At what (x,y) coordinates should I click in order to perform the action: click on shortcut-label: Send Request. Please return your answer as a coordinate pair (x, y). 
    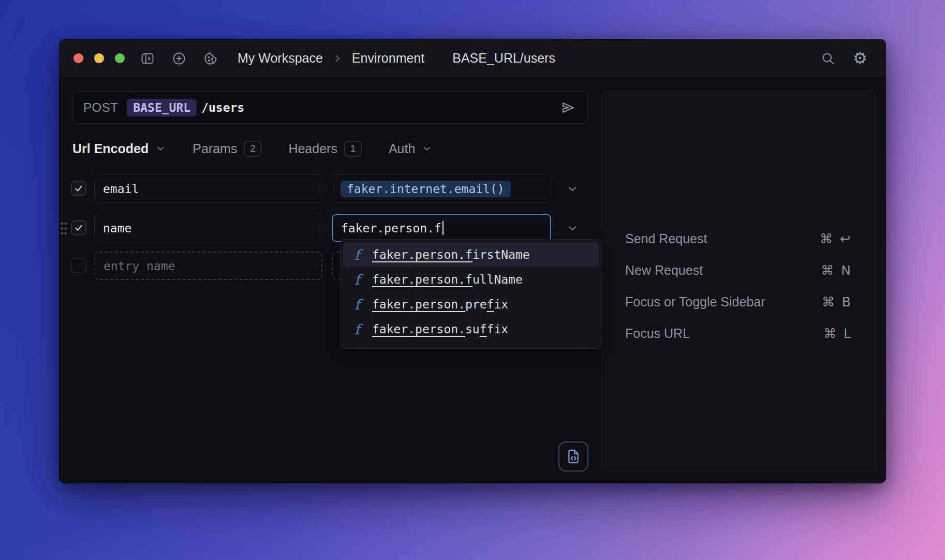
    Looking at the image, I should click on (666, 239).